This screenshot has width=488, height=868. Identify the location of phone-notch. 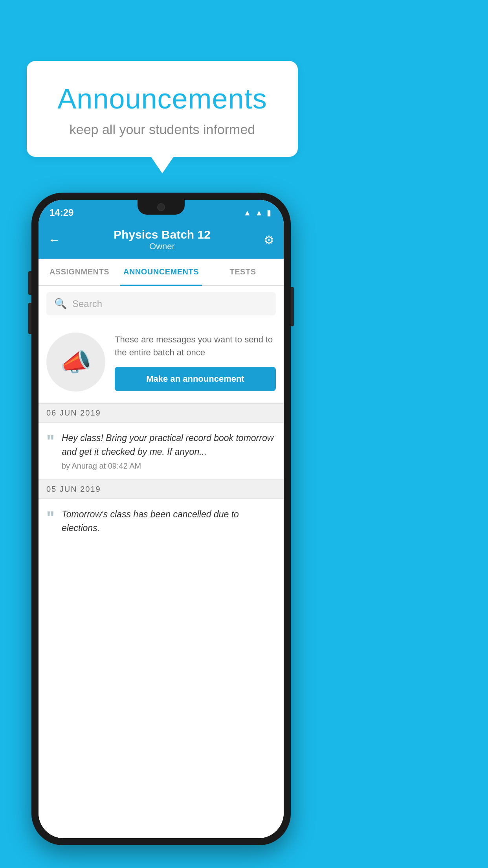
(161, 207).